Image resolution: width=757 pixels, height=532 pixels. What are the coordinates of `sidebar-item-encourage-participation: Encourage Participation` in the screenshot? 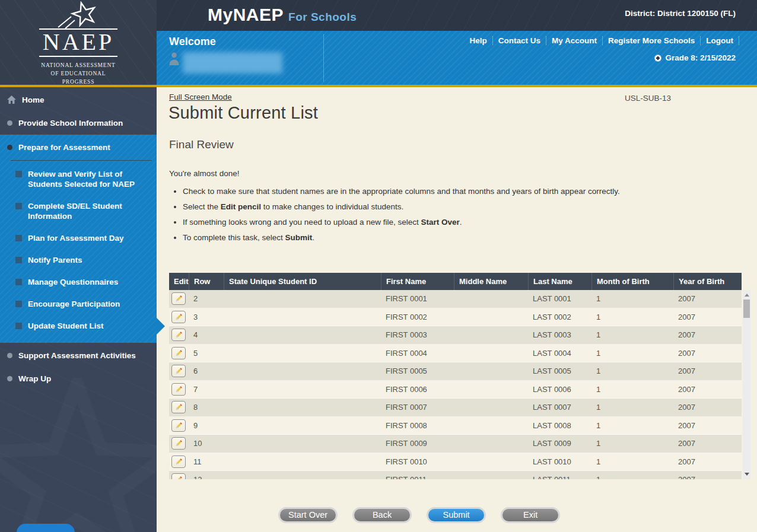 It's located at (78, 304).